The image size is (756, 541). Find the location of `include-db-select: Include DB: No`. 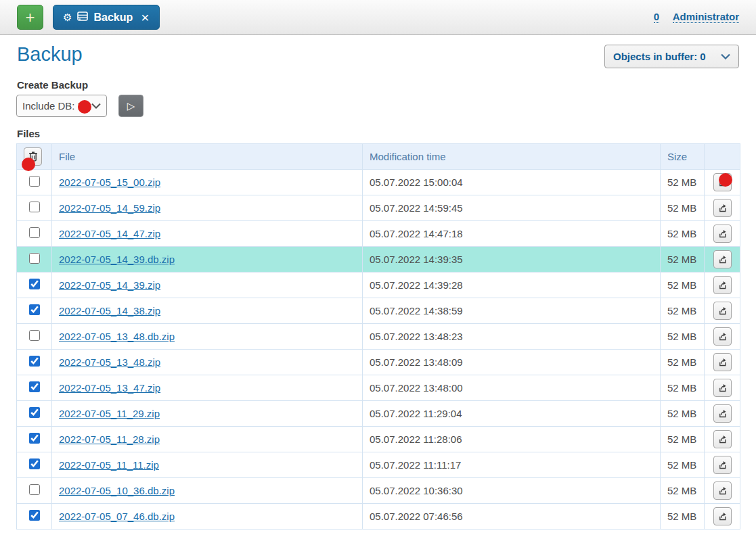

include-db-select: Include DB: No is located at coordinates (62, 105).